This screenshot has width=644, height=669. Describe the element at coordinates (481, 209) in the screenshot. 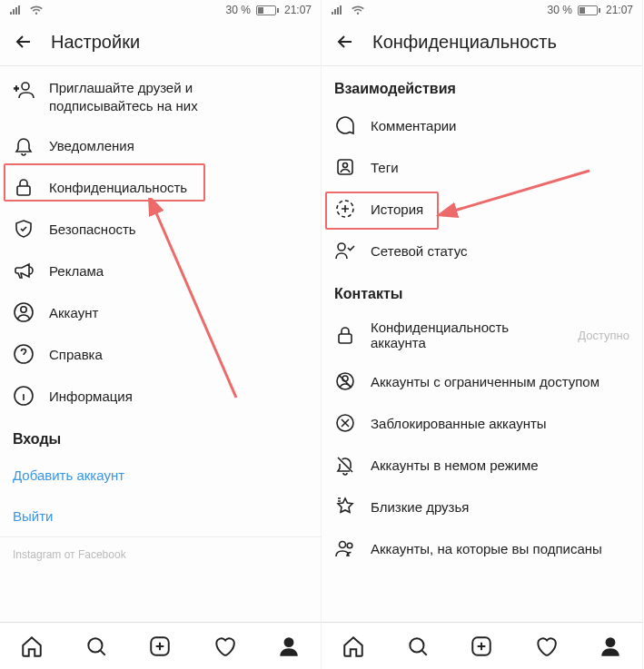

I see `menu-story: История` at that location.